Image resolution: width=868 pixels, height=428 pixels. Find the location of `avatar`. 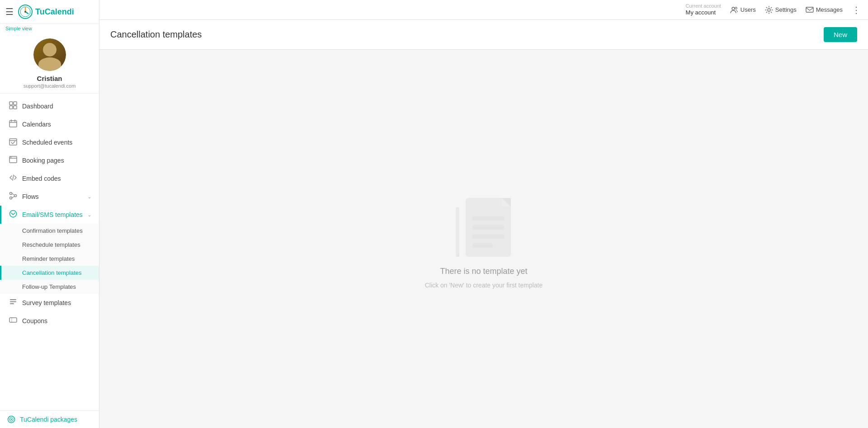

avatar is located at coordinates (50, 55).